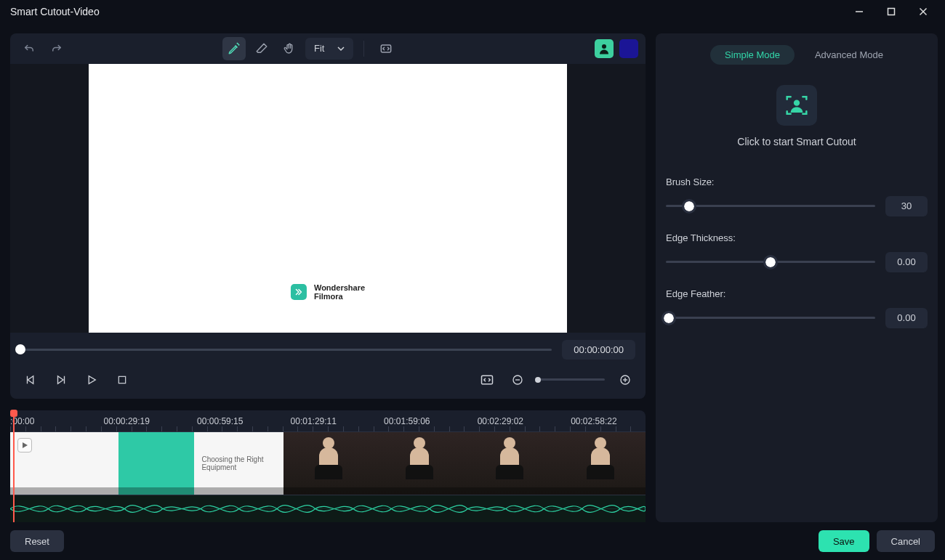 Image resolution: width=945 pixels, height=560 pixels. Describe the element at coordinates (797, 105) in the screenshot. I see `cutout-person-icon` at that location.